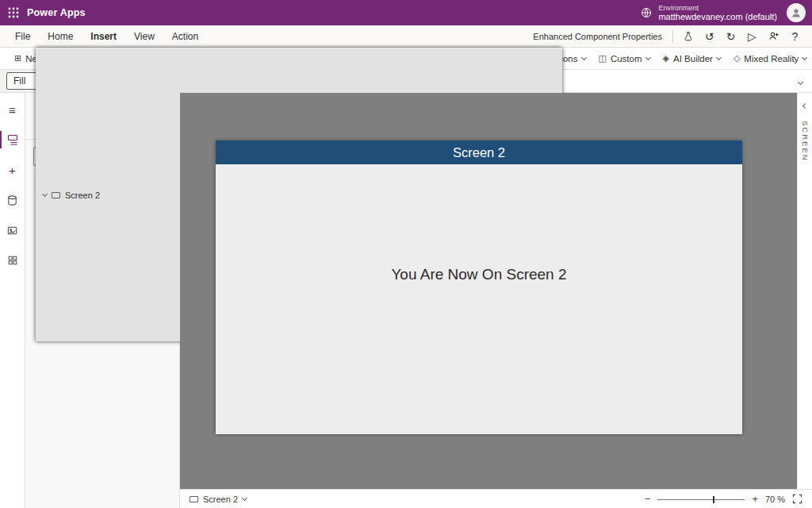 This screenshot has height=508, width=812. Describe the element at coordinates (774, 37) in the screenshot. I see `share-person-add-icon` at that location.